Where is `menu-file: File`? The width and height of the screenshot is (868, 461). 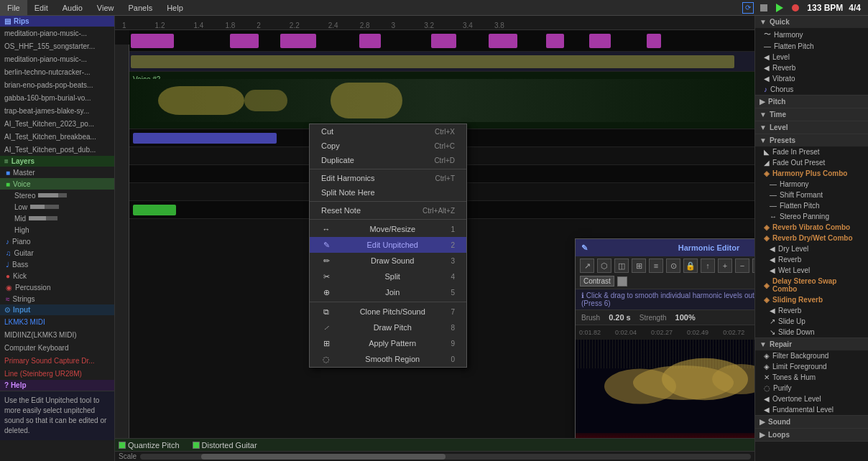
menu-file: File is located at coordinates (14, 7).